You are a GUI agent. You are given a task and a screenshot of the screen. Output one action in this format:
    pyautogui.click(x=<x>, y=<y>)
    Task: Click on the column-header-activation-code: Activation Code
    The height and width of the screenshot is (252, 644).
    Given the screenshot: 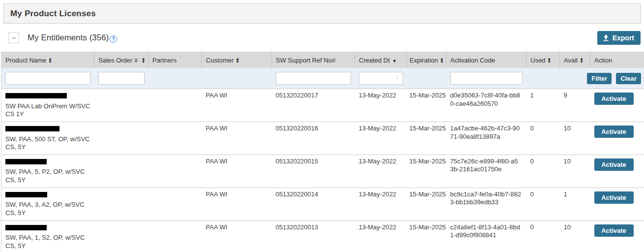 What is the action you would take?
    pyautogui.click(x=487, y=60)
    